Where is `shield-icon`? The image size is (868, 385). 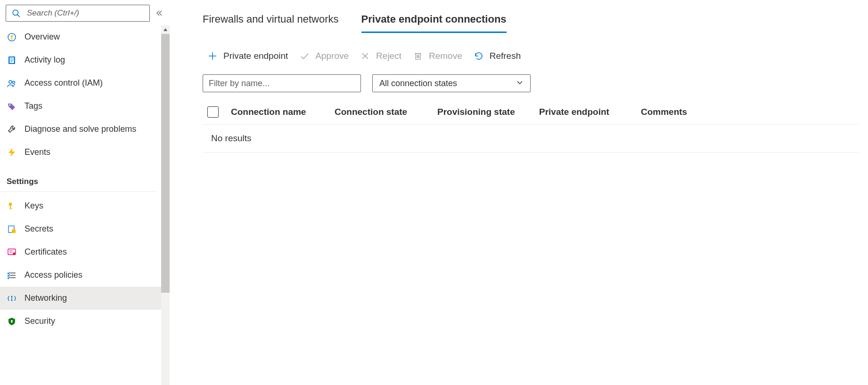
shield-icon is located at coordinates (12, 321).